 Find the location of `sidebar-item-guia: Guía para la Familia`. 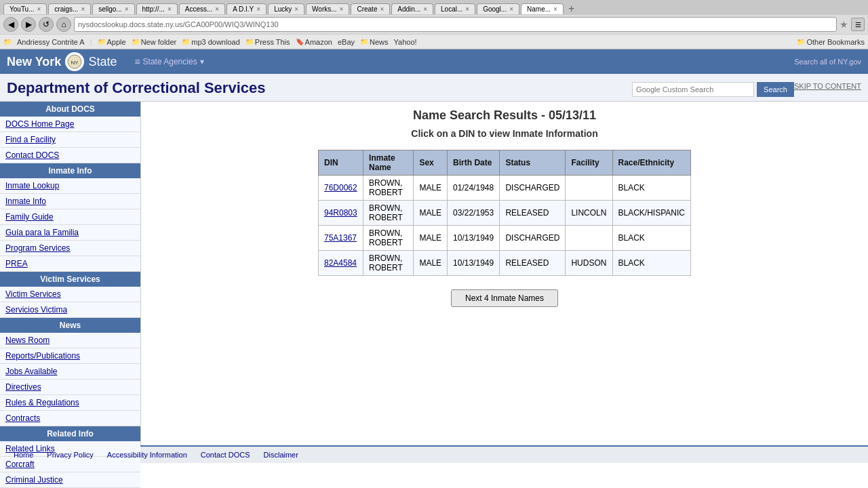

sidebar-item-guia: Guía para la Familia is located at coordinates (71, 233).